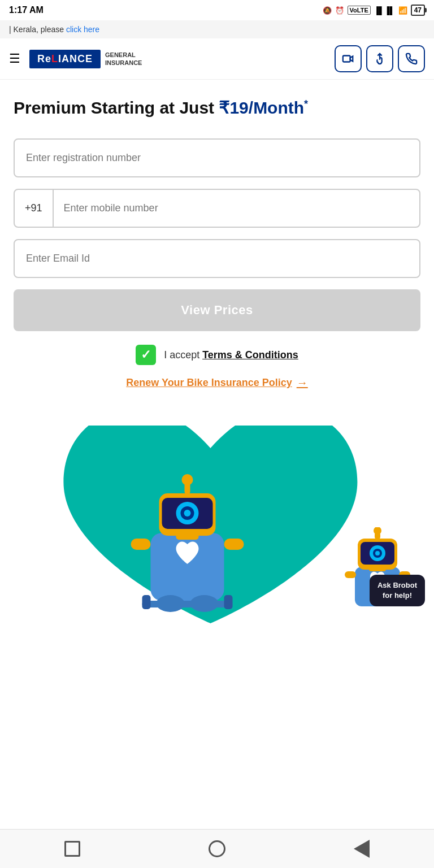 The width and height of the screenshot is (434, 868). What do you see at coordinates (384, 10) in the screenshot?
I see `signal-icon: ▐▌▐▌` at bounding box center [384, 10].